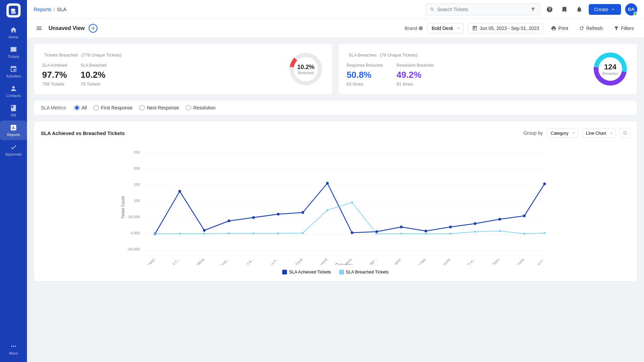 The height and width of the screenshot is (362, 644). I want to click on svg-text: Knowledge..., so click(369, 261).